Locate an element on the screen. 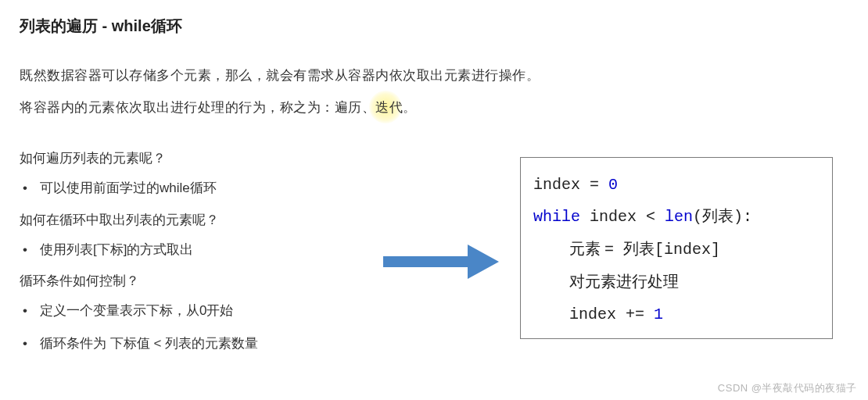 Image resolution: width=868 pixels, height=400 pixels. bullet-item: • 循环条件为 下标值 < 列表的元素数量 is located at coordinates (192, 344).